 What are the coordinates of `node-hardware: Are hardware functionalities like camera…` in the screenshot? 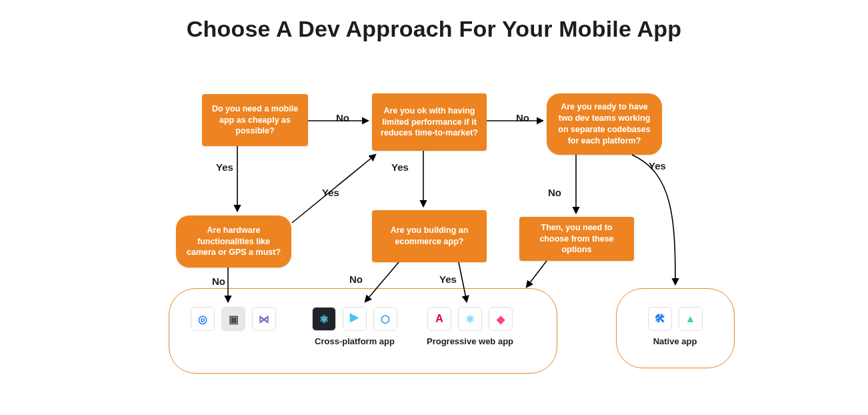 It's located at (233, 242).